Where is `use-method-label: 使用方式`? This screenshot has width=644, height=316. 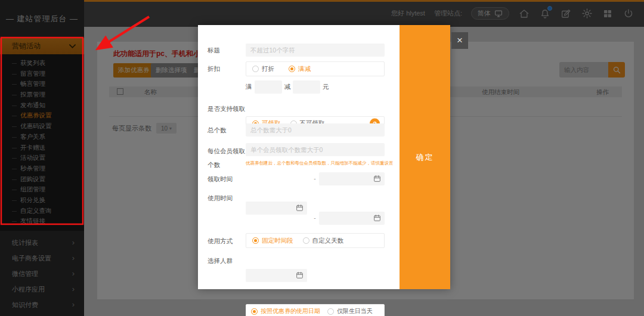
use-method-label: 使用方式 is located at coordinates (227, 241).